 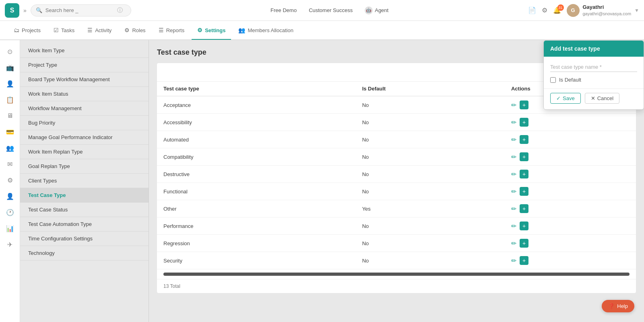 What do you see at coordinates (573, 10) in the screenshot?
I see `avatar: G` at bounding box center [573, 10].